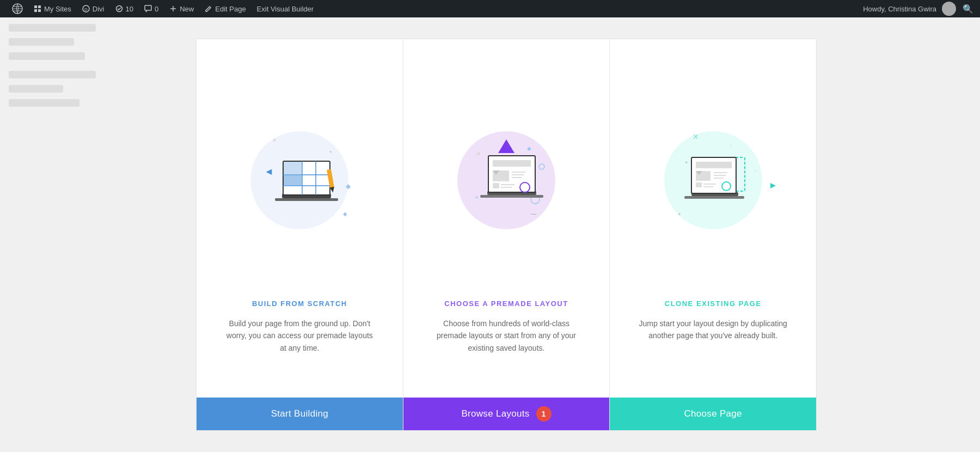  What do you see at coordinates (713, 349) in the screenshot?
I see `clone-existing-text: CLONE EXISTING PAGE Jump start your layo…` at bounding box center [713, 349].